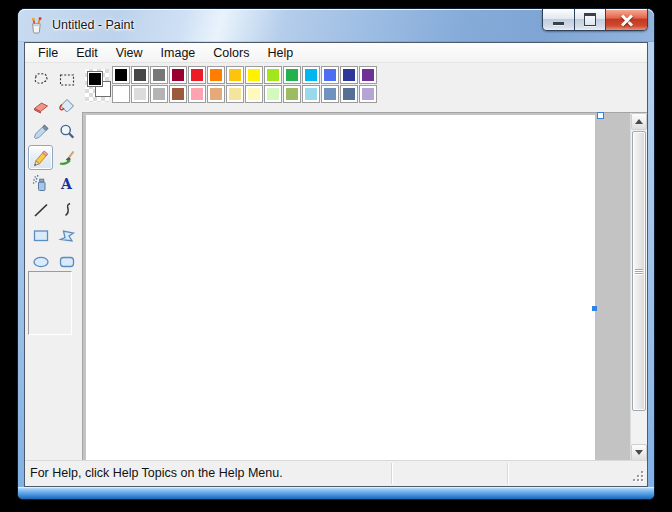 Image resolution: width=672 pixels, height=512 pixels. Describe the element at coordinates (639, 122) in the screenshot. I see `scroll-up-button` at that location.